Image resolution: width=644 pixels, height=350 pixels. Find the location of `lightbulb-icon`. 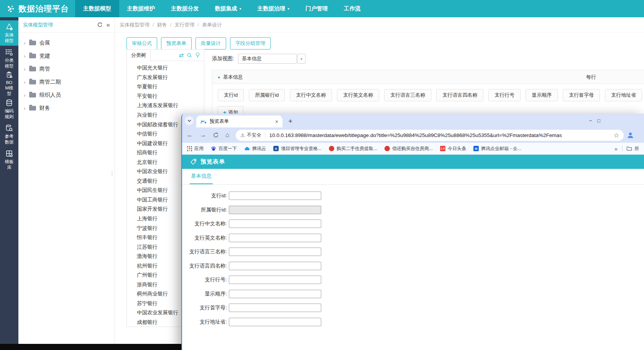

lightbulb-icon is located at coordinates (198, 55).